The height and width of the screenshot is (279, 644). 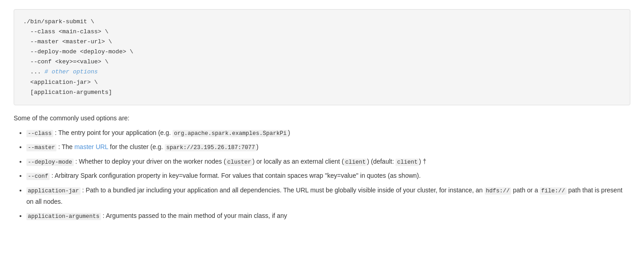 What do you see at coordinates (54, 191) in the screenshot?
I see `flag-application-jar: application-jar` at bounding box center [54, 191].